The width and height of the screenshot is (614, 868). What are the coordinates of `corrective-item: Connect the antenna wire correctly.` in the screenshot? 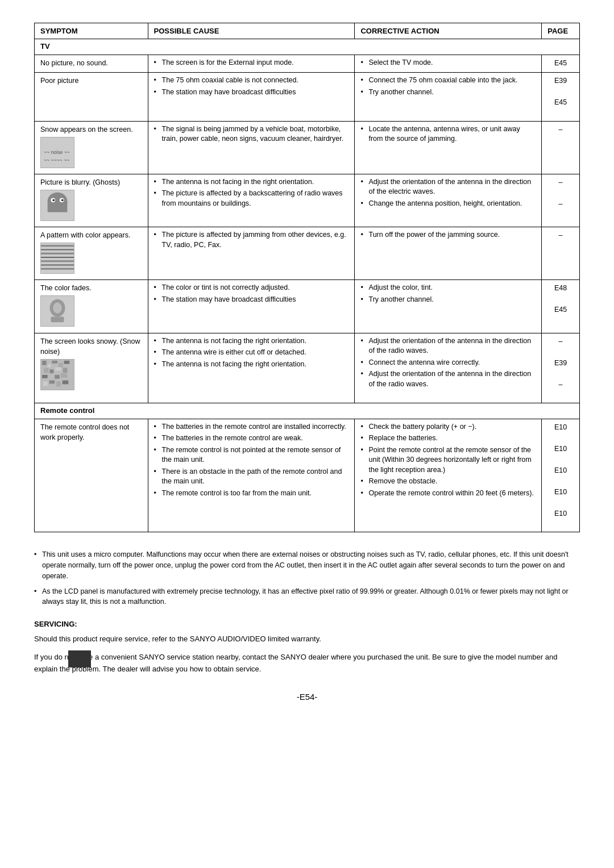 It's located at (448, 363).